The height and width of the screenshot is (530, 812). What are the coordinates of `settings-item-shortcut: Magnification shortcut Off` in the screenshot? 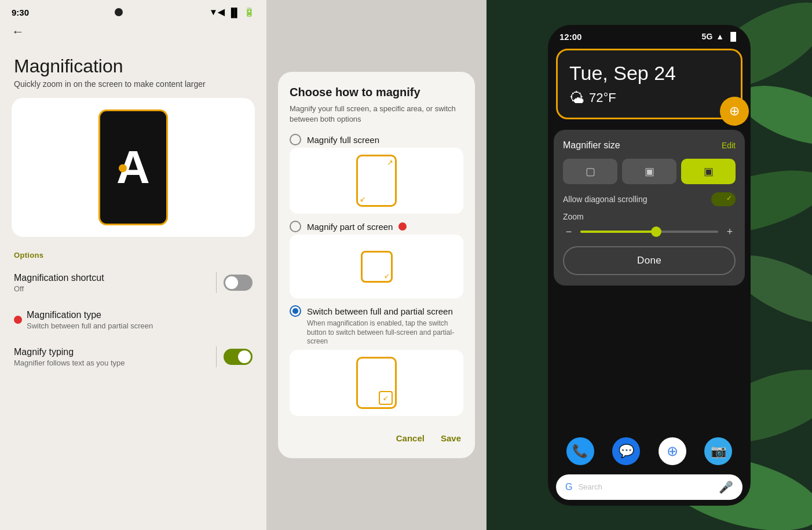 It's located at (133, 283).